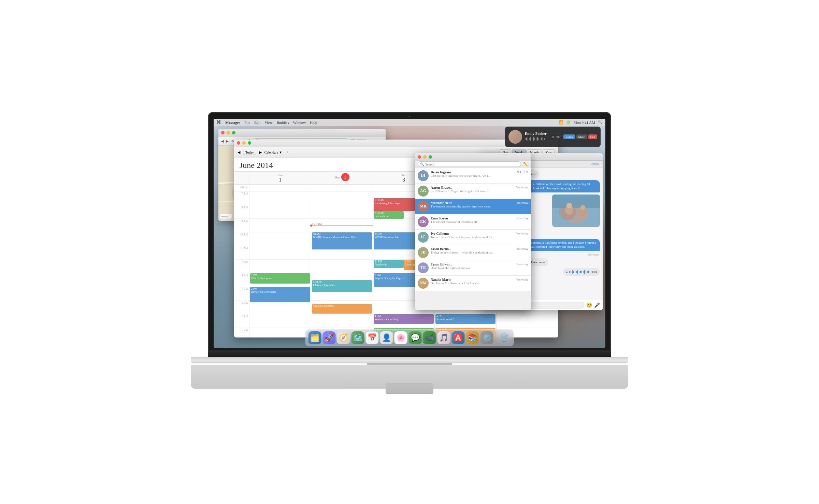 Image resolution: width=819 pixels, height=504 pixels. I want to click on maps-forward-btn: ▶, so click(227, 141).